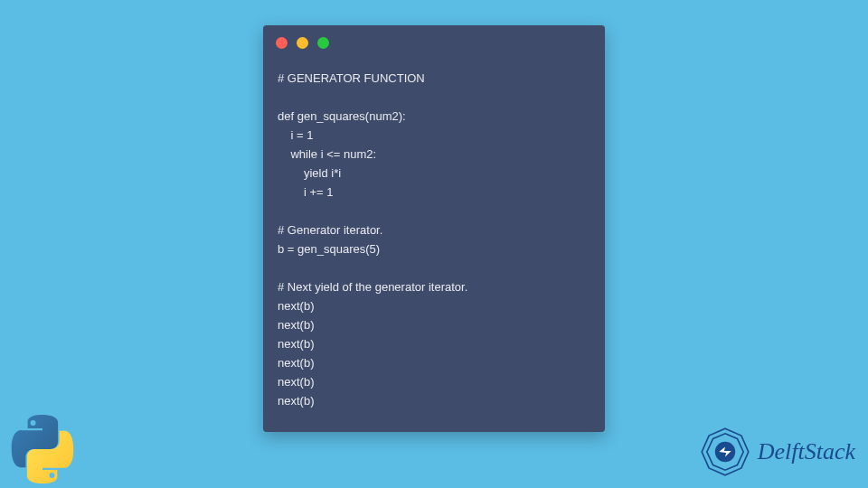 The width and height of the screenshot is (868, 488). Describe the element at coordinates (282, 43) in the screenshot. I see `close-icon` at that location.